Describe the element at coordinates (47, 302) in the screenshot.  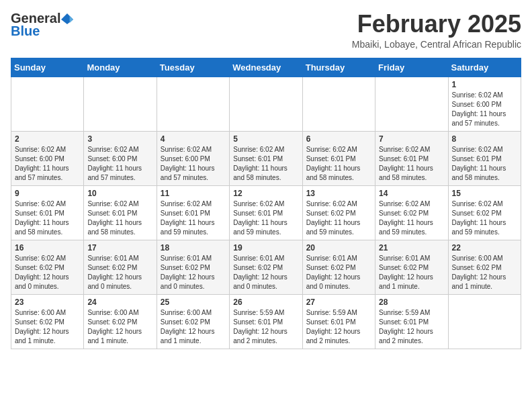
I see `day-number: 23` at that location.